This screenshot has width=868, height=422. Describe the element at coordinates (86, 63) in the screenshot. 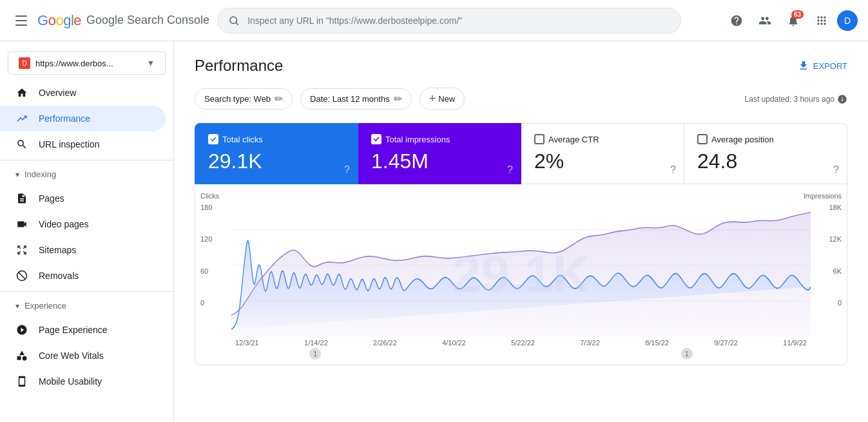

I see `site-selector: D https://www.derbos... ▼` at that location.